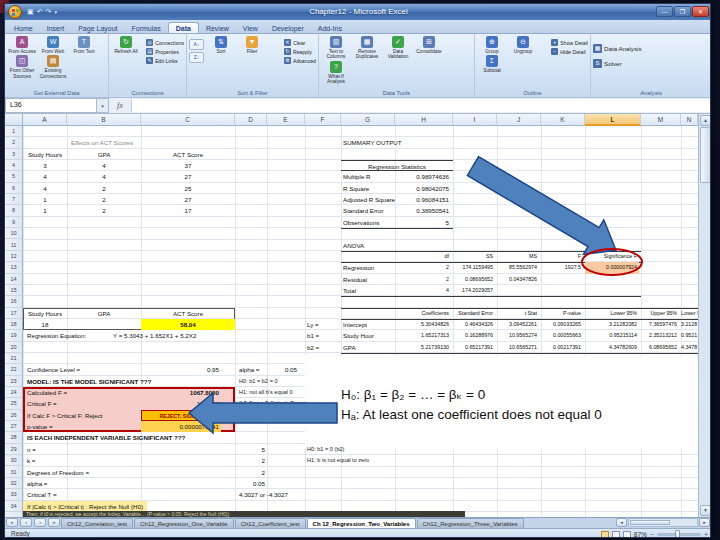  What do you see at coordinates (188, 120) in the screenshot?
I see `column-header-C: C` at bounding box center [188, 120].